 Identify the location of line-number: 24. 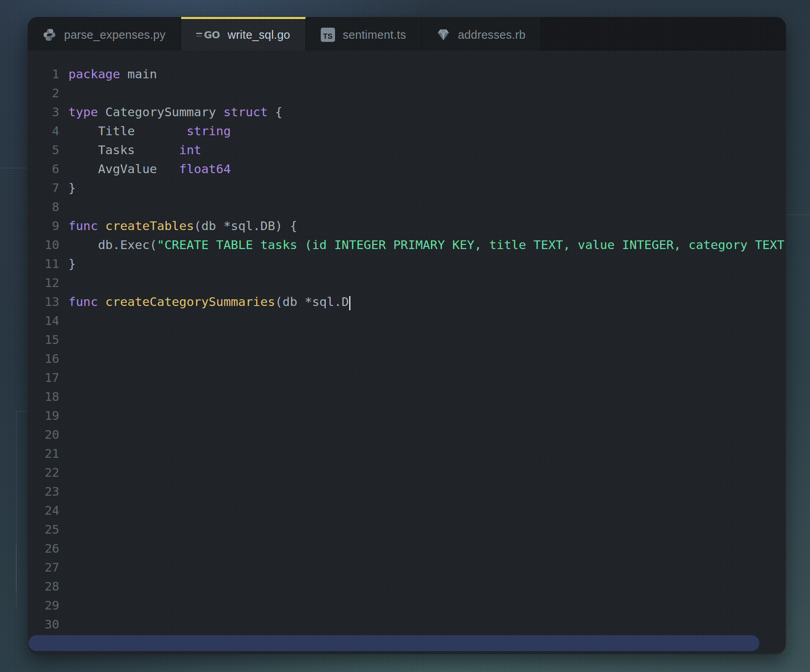
(44, 510).